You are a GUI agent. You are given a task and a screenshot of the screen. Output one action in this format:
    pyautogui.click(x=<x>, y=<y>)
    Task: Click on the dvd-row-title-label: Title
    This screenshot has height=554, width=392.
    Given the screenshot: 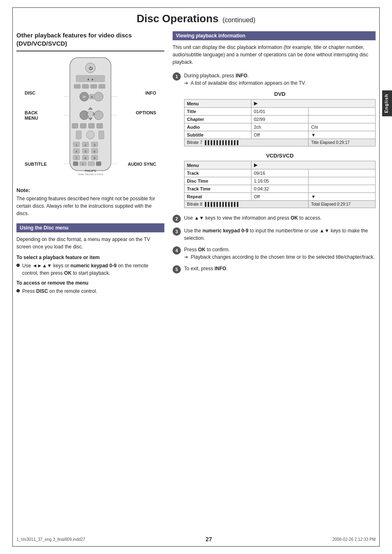 What is the action you would take?
    pyautogui.click(x=218, y=112)
    